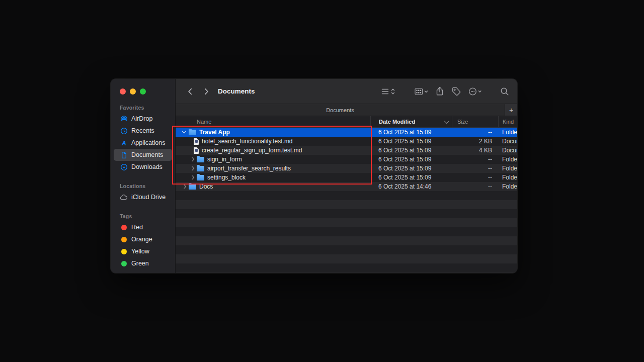 The image size is (644, 362). I want to click on sidebar-item-applications: A Applications, so click(143, 143).